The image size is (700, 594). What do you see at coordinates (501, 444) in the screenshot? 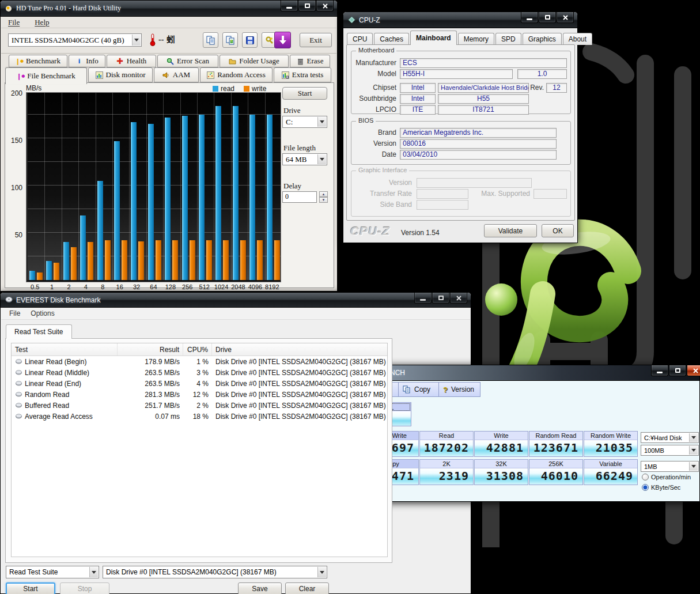
I see `result-write: Write 42881` at bounding box center [501, 444].